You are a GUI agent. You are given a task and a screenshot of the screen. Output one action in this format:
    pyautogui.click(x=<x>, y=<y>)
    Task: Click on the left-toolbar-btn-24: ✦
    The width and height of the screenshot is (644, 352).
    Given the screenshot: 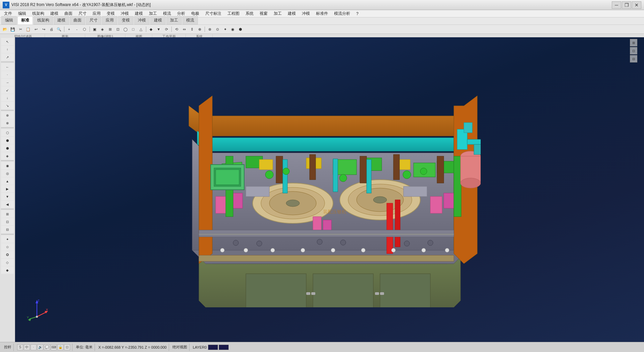 What is the action you would take?
    pyautogui.click(x=7, y=239)
    